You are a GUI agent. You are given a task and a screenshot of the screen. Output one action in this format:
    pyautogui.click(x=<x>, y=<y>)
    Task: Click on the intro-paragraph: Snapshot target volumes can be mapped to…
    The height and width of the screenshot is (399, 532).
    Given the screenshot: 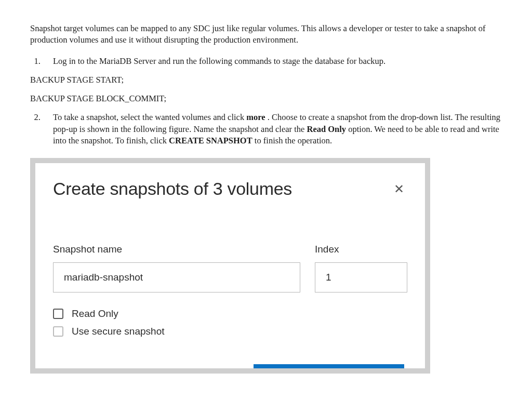 What is the action you would take?
    pyautogui.click(x=266, y=34)
    